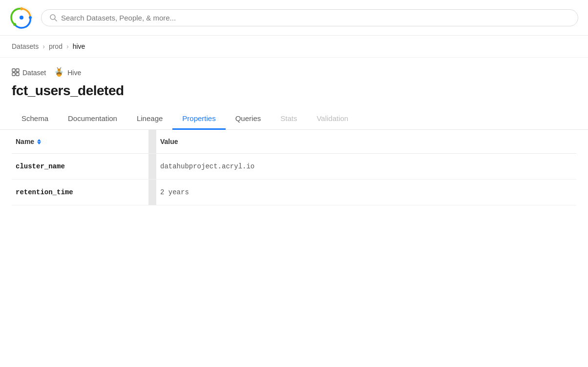 The height and width of the screenshot is (367, 588). What do you see at coordinates (79, 46) in the screenshot?
I see `breadcrumb-current: hive` at bounding box center [79, 46].